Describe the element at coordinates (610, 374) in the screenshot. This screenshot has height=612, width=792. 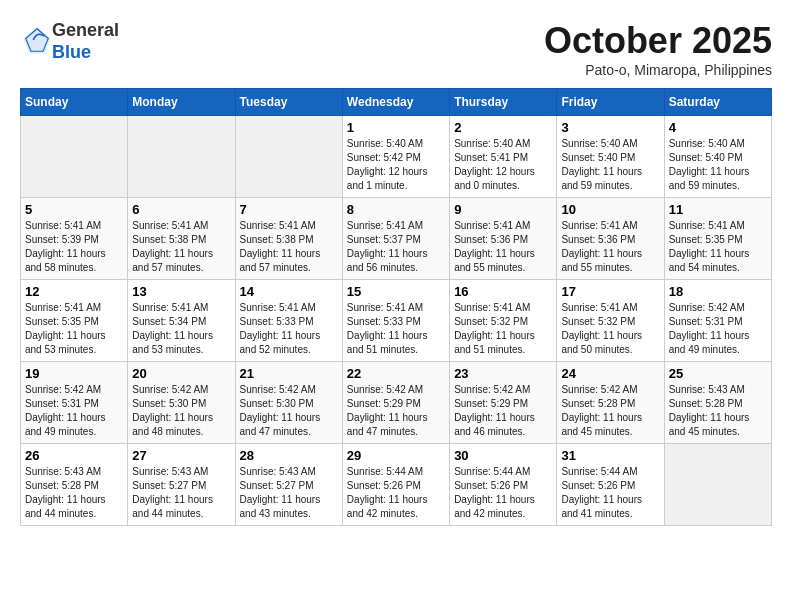
I see `day-number: 24` at that location.